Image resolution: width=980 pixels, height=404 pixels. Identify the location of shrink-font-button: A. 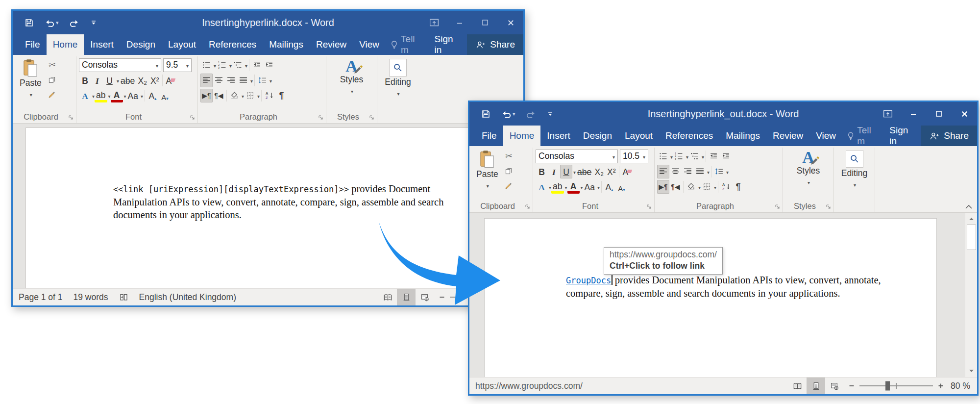
(621, 187).